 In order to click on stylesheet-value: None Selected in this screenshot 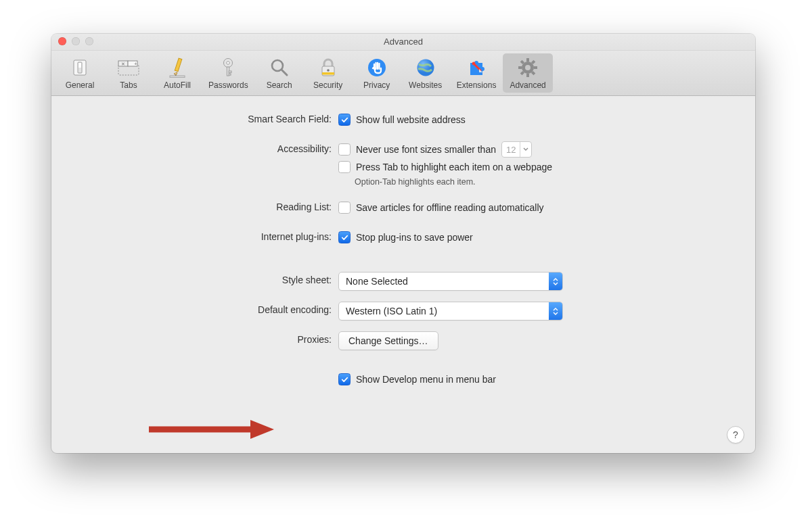, I will do `click(444, 281)`.